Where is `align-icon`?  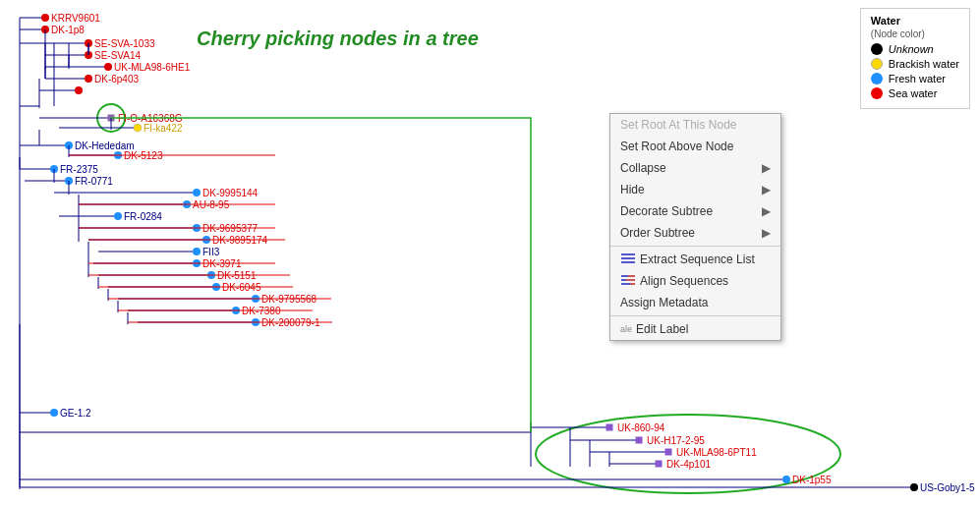
align-icon is located at coordinates (628, 281).